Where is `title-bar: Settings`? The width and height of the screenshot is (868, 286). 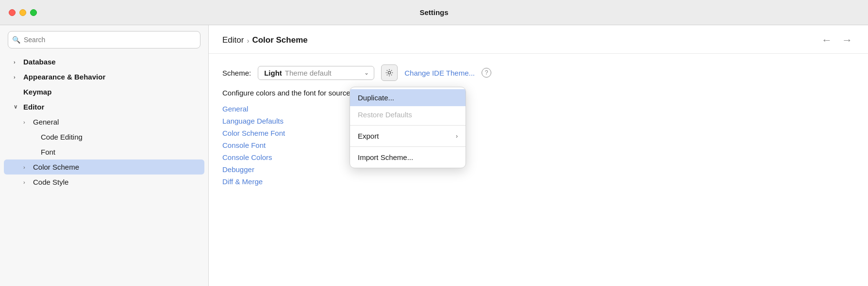
title-bar: Settings is located at coordinates (434, 13).